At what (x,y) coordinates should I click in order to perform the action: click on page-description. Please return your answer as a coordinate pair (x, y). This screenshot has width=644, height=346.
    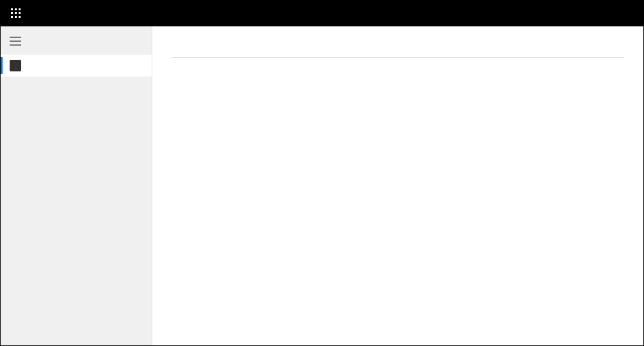
    Looking at the image, I should click on (398, 53).